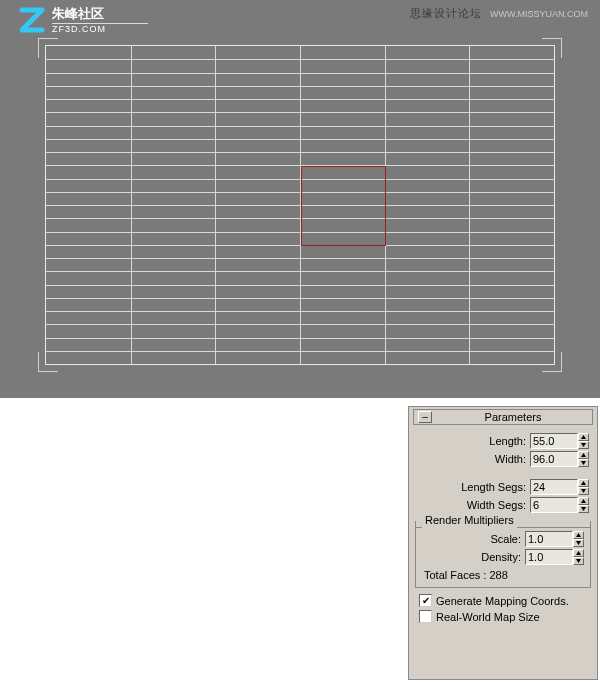 This screenshot has width=600, height=683. I want to click on watermark: 思缘设计论坛 WWW.MISSYUAN.COM, so click(499, 14).